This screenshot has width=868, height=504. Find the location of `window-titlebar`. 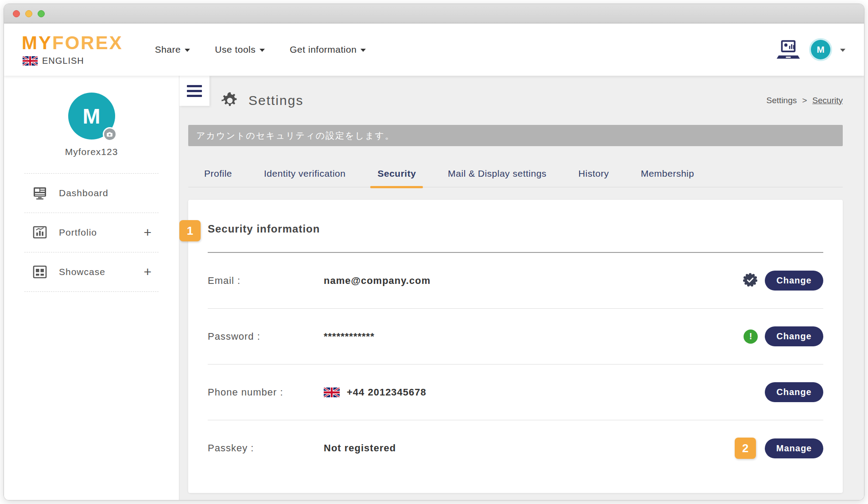

window-titlebar is located at coordinates (434, 14).